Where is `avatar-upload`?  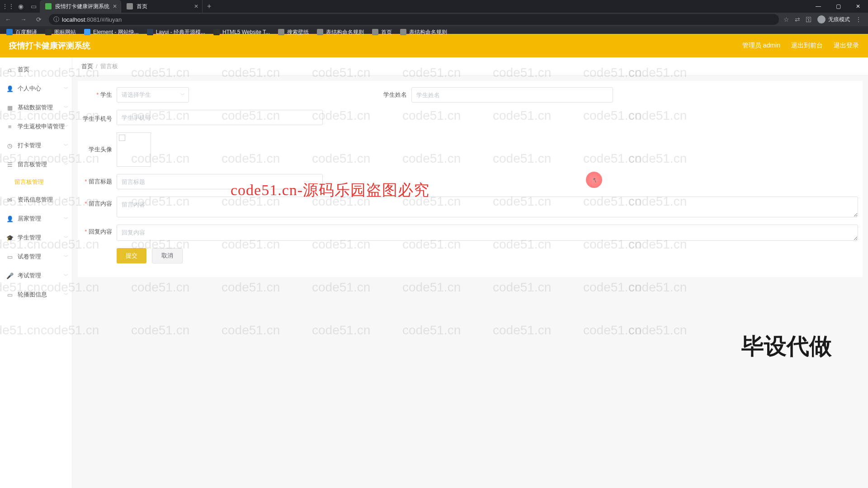
avatar-upload is located at coordinates (134, 150).